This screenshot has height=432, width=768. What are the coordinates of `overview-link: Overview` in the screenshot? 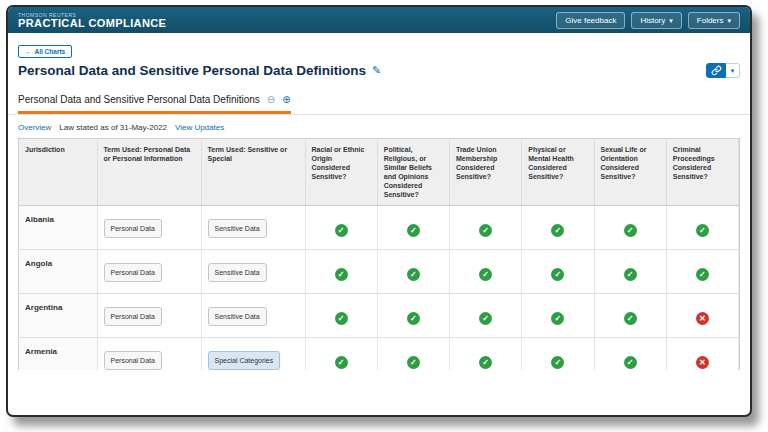 It's located at (34, 128).